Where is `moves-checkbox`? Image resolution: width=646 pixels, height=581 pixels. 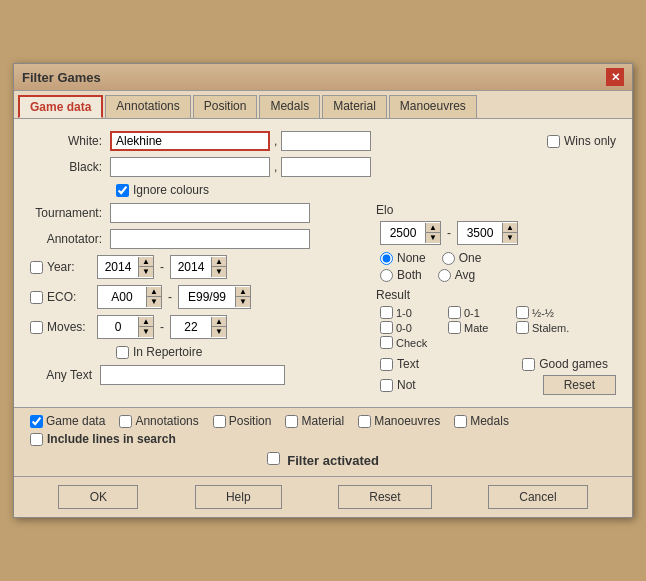 moves-checkbox is located at coordinates (36, 328).